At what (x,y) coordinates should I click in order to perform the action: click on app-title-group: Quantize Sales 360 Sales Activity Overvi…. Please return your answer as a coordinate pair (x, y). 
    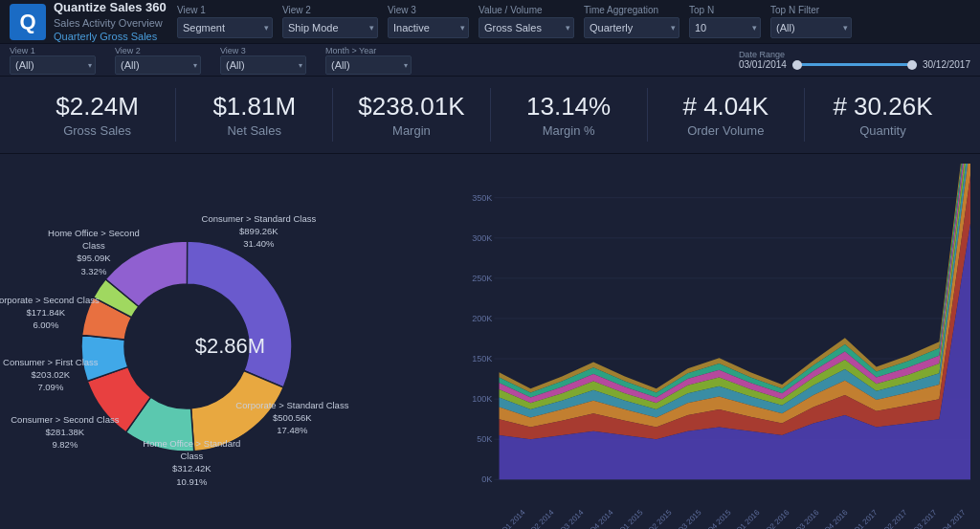
    Looking at the image, I should click on (110, 21).